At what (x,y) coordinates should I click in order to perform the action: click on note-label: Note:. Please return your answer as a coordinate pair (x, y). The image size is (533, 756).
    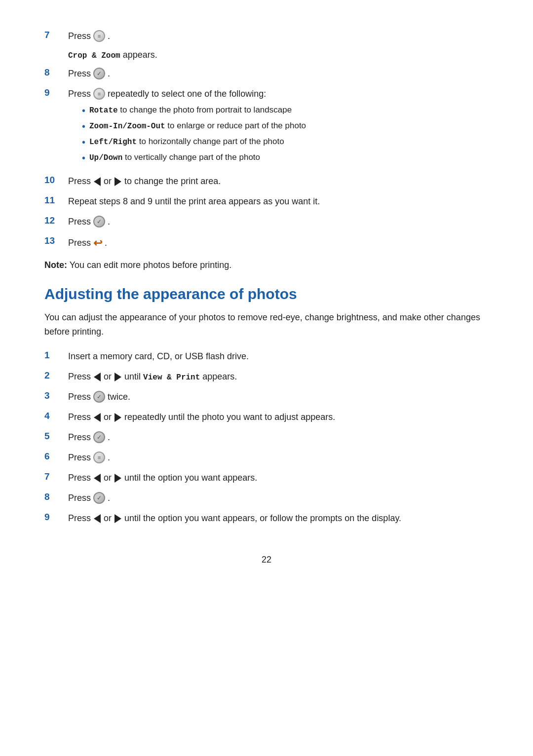
    Looking at the image, I should click on (56, 265).